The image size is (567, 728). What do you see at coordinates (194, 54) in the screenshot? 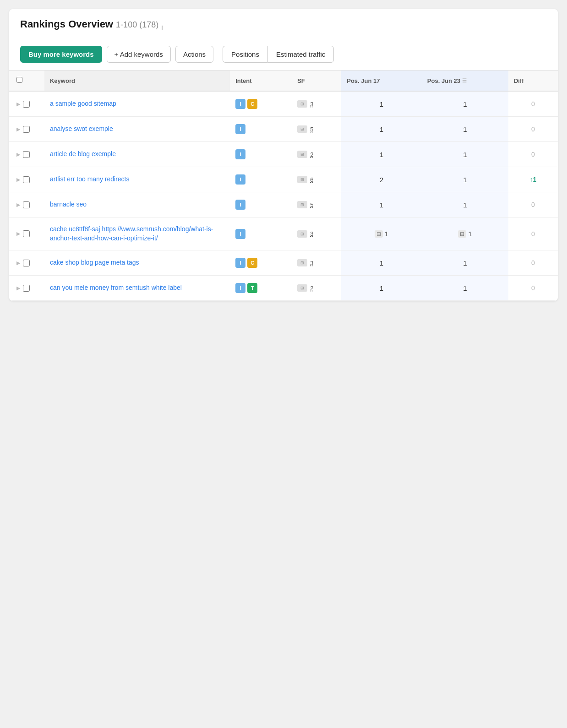
I see `actions-button: Actions` at bounding box center [194, 54].